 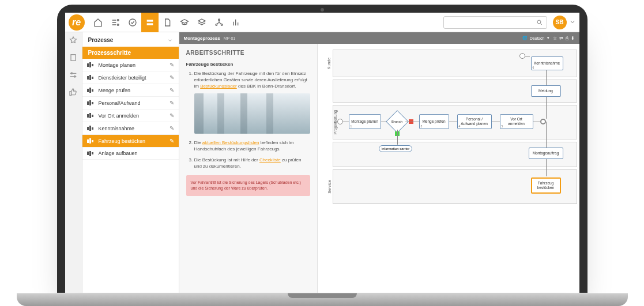 What do you see at coordinates (219, 86) in the screenshot?
I see `link: Bestückungslager` at bounding box center [219, 86].